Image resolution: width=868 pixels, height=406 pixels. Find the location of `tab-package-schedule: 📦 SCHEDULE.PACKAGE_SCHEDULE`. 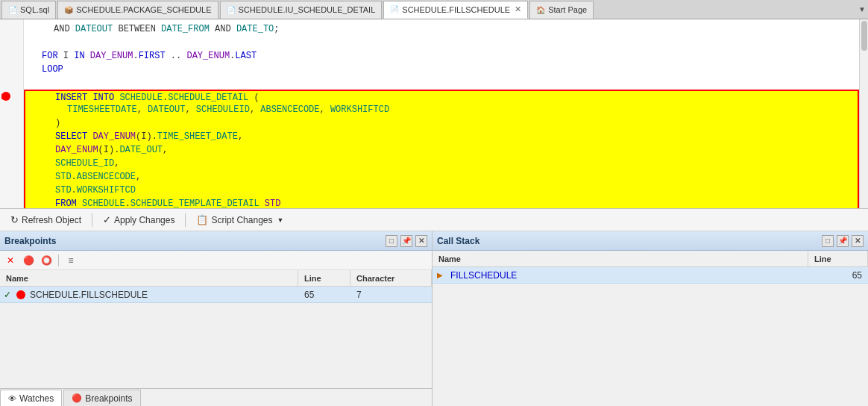

tab-package-schedule: 📦 SCHEDULE.PACKAGE_SCHEDULE is located at coordinates (137, 10).